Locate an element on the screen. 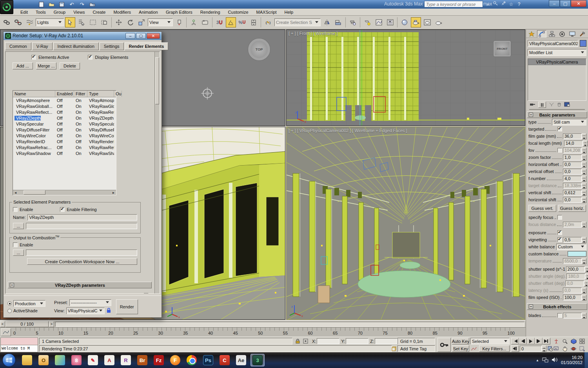 This screenshot has height=368, width=588. set-key-button: Set Key is located at coordinates (461, 348).